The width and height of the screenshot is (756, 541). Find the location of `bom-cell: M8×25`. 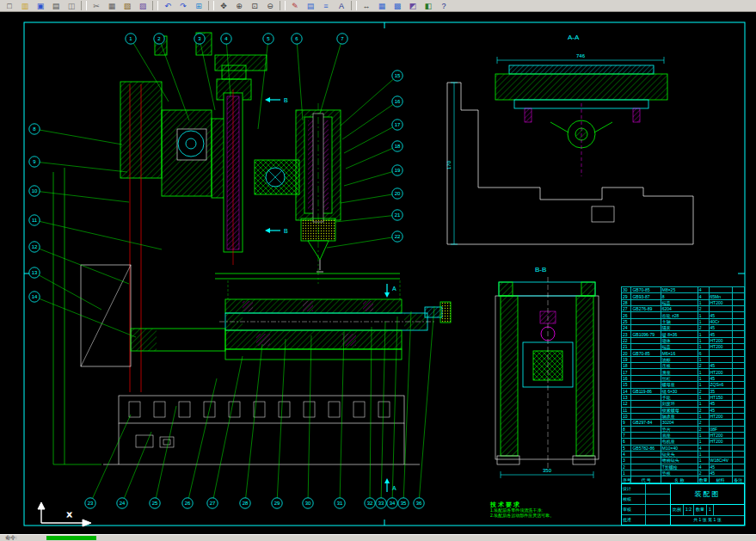

bom-cell: M8×25 is located at coordinates (679, 291).